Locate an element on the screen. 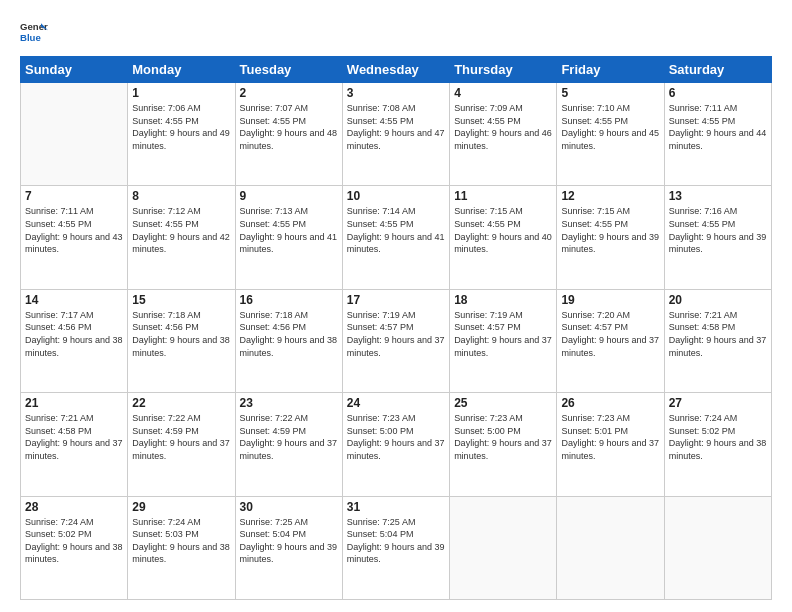 Image resolution: width=792 pixels, height=612 pixels. calendar-cell: 7 Sunrise: 7:11 AMSunset: 4:55 PMDayligh… is located at coordinates (74, 238).